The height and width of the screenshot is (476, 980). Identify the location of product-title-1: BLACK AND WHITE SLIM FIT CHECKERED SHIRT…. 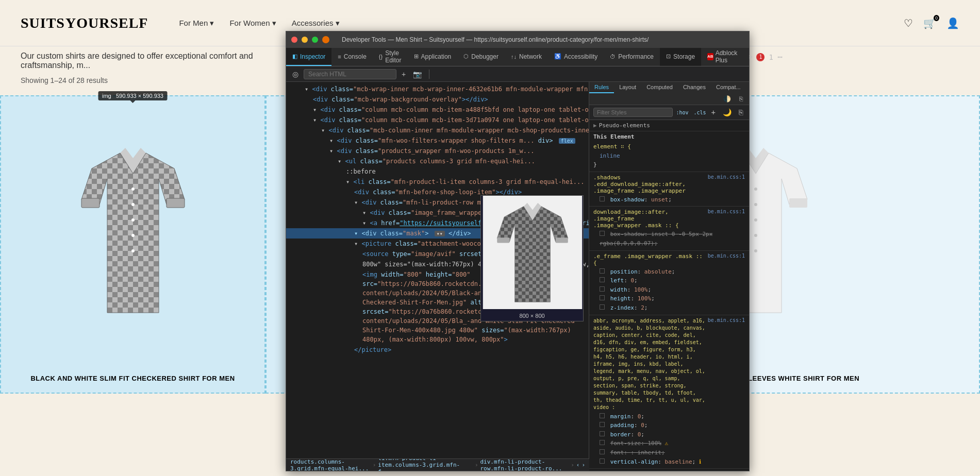
(132, 378).